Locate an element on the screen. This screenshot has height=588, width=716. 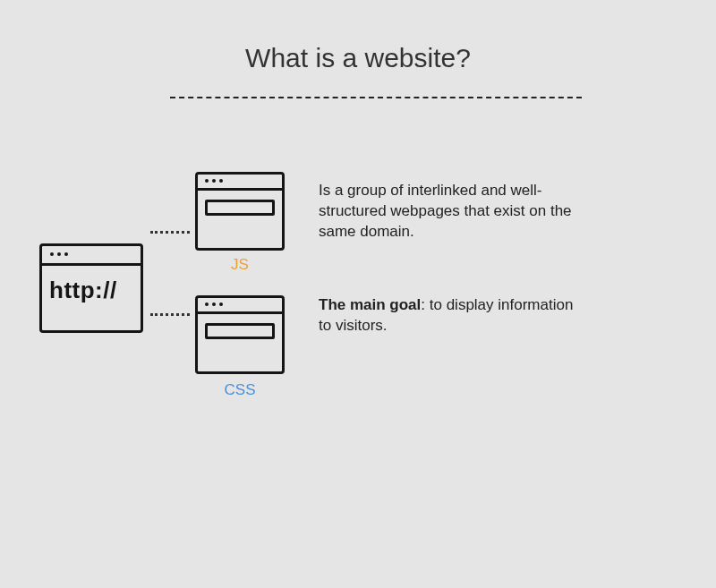
connector-top is located at coordinates (170, 233).